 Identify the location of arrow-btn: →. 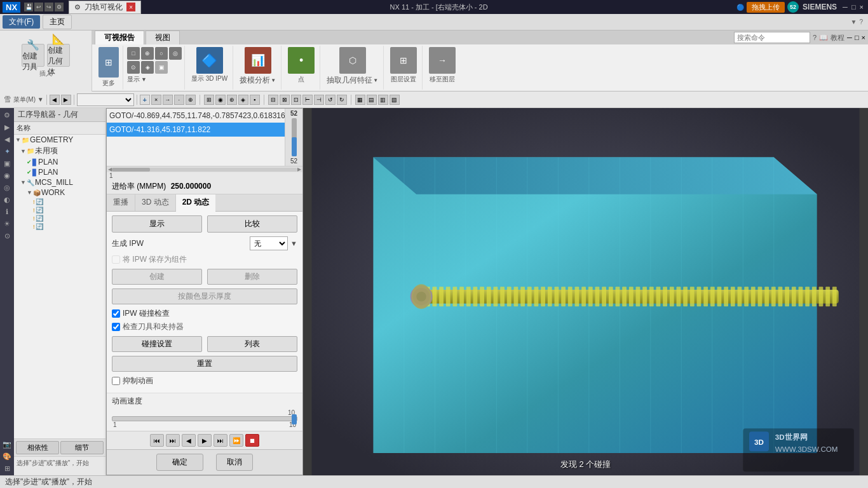
(168, 100).